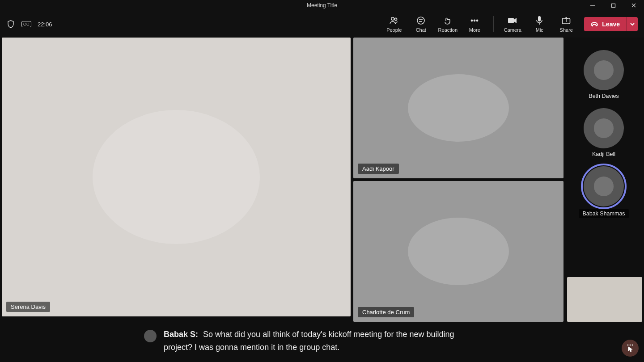  Describe the element at coordinates (566, 21) in the screenshot. I see `share-icon` at that location.